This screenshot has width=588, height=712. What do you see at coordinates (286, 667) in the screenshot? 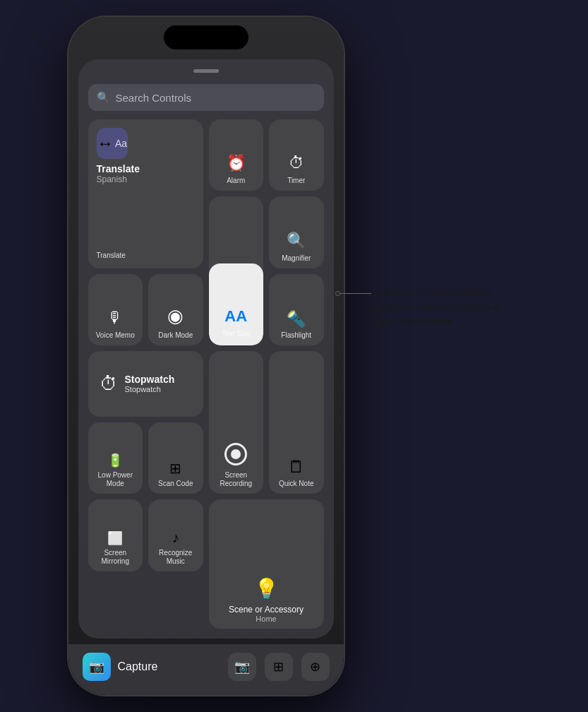
I see `bottom-quick-icons: 📷 ⊞ ⊕` at bounding box center [286, 667].